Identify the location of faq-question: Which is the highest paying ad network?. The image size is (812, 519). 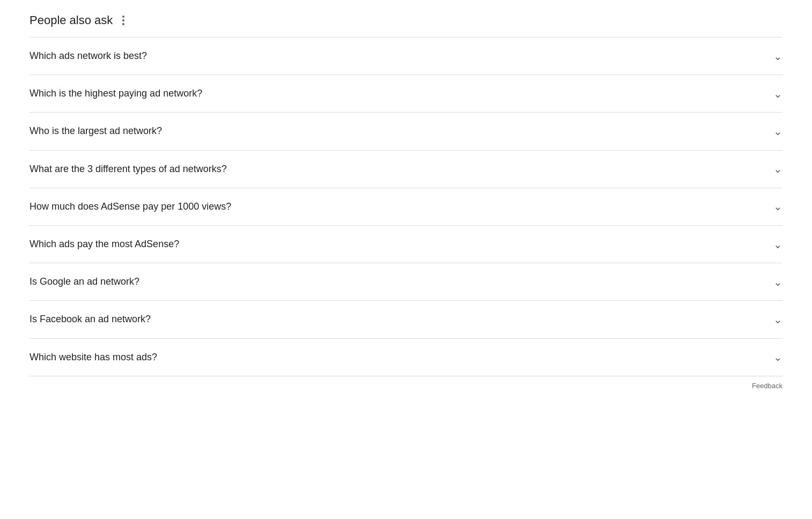
(116, 93).